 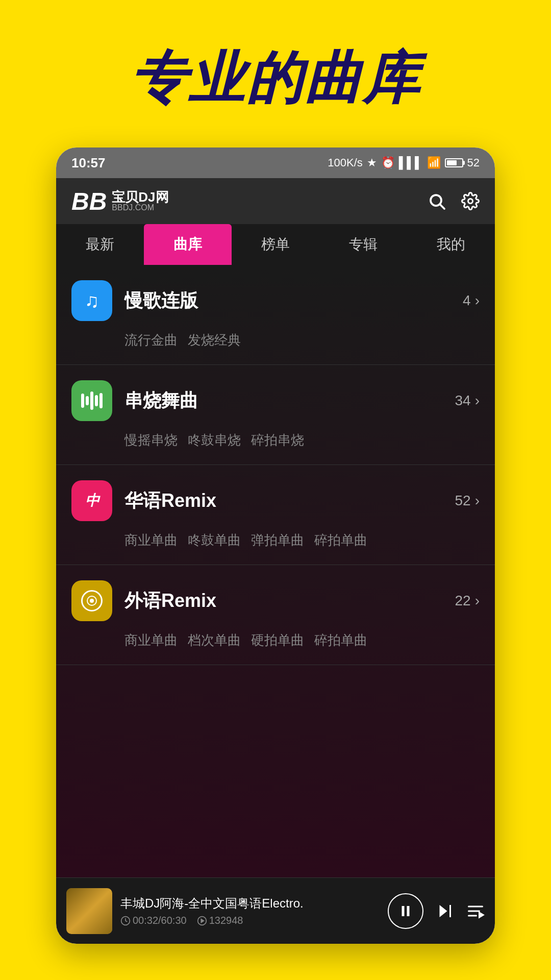 I want to click on category-icon-hua-yu: 中, so click(x=92, y=501).